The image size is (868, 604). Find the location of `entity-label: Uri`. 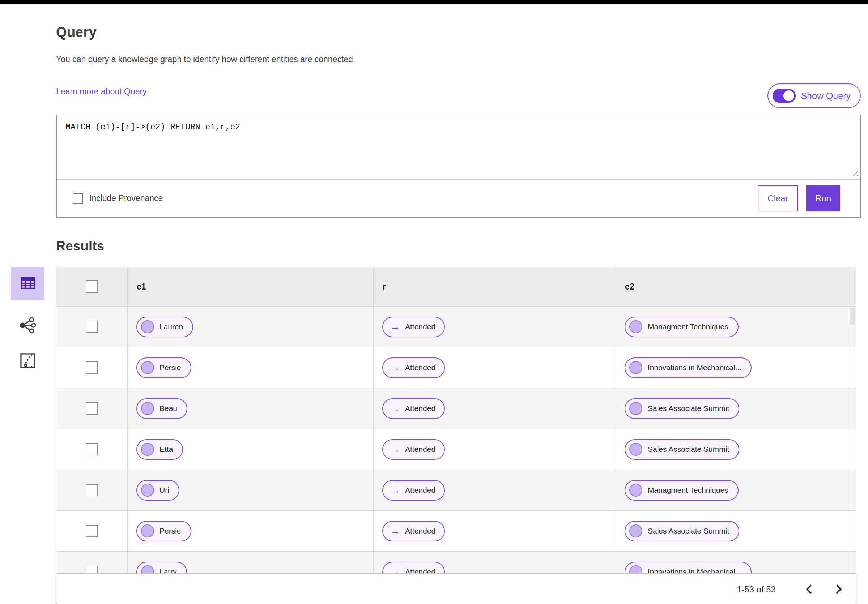

entity-label: Uri is located at coordinates (164, 490).